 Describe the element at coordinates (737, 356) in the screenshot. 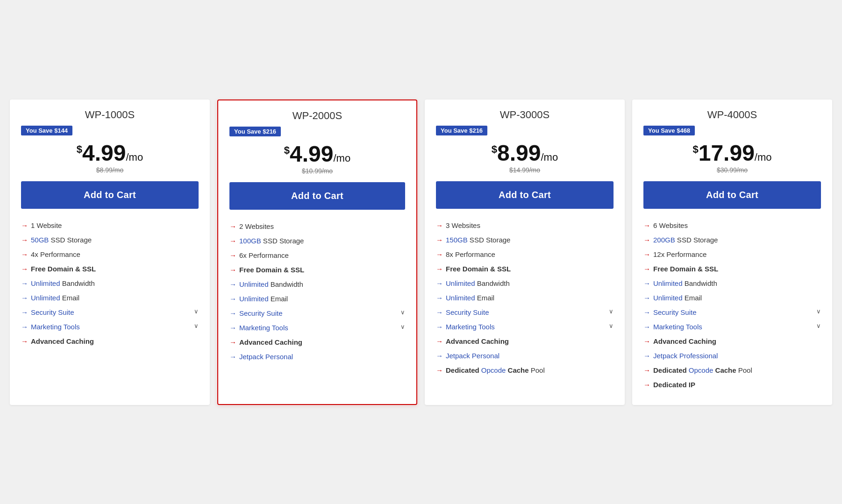

I see `feature-label: Jetpack Professional` at that location.